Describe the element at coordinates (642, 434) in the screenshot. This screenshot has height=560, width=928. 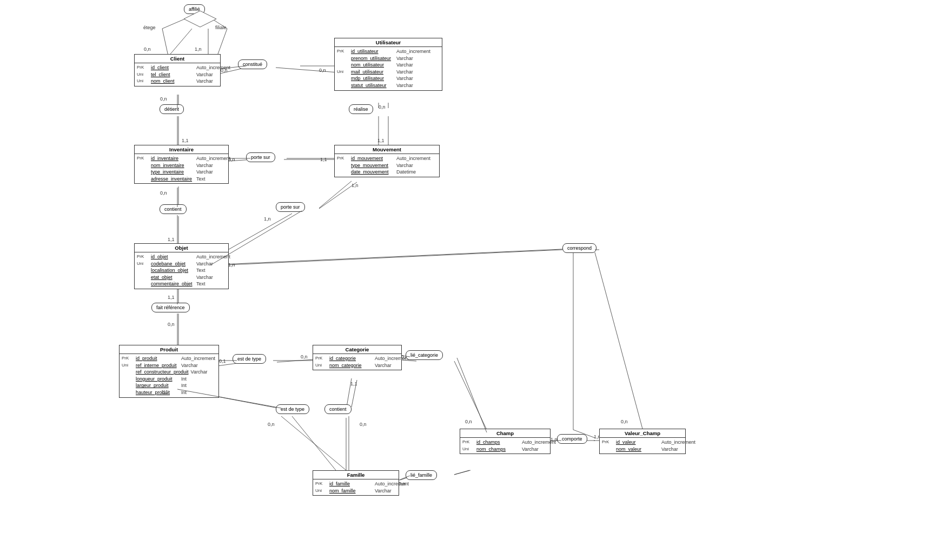
I see `entity-valeur-champ-title: Valeur_Champ` at that location.